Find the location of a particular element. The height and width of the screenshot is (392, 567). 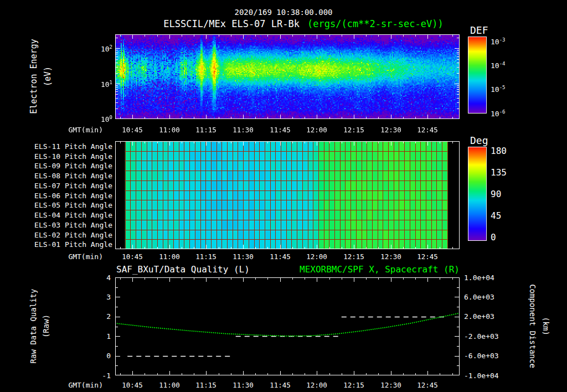

pitch-row-label: ELS-05 Pitch Angle is located at coordinates (56, 205).